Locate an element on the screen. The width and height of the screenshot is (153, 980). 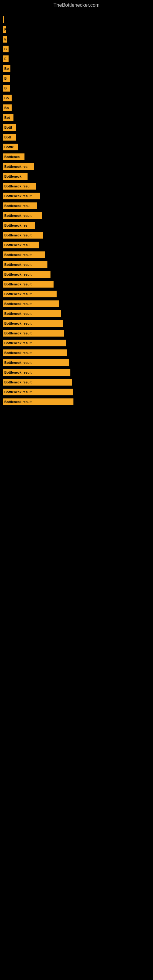
bar-23: Bottleneck resu is located at coordinates (21, 245).